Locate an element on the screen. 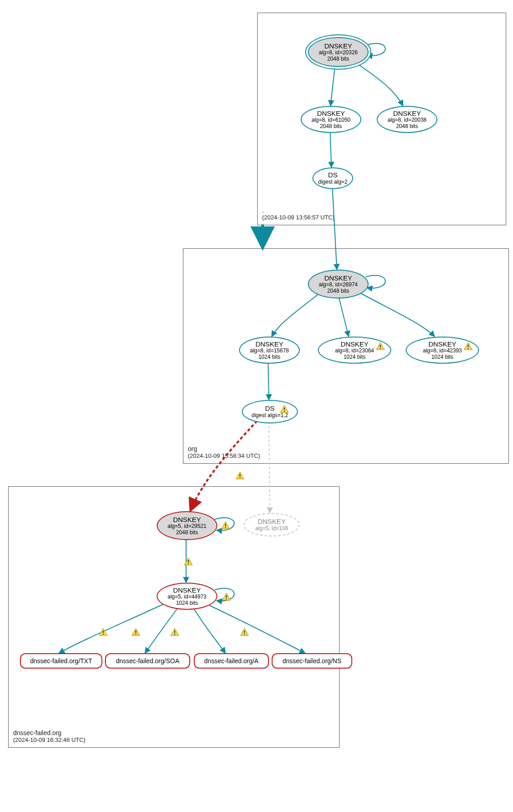  zone-df-name: dnssec-failed.org is located at coordinates (49, 733).